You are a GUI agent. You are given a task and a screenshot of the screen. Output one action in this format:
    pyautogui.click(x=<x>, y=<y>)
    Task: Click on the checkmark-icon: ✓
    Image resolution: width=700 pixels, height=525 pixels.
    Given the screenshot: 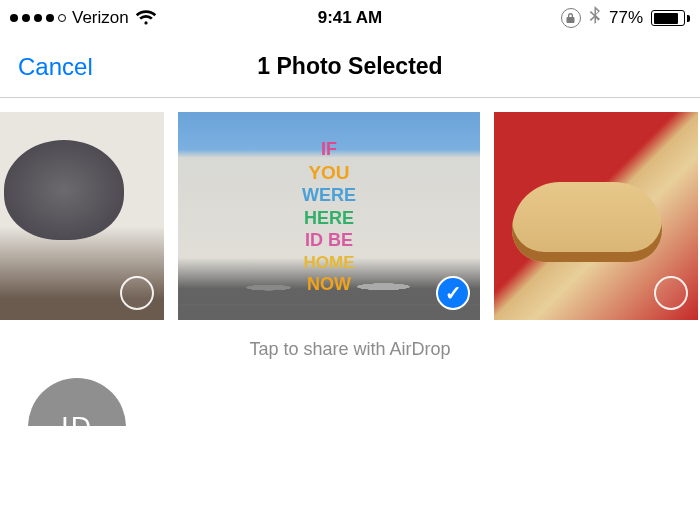 What is the action you would take?
    pyautogui.click(x=454, y=293)
    